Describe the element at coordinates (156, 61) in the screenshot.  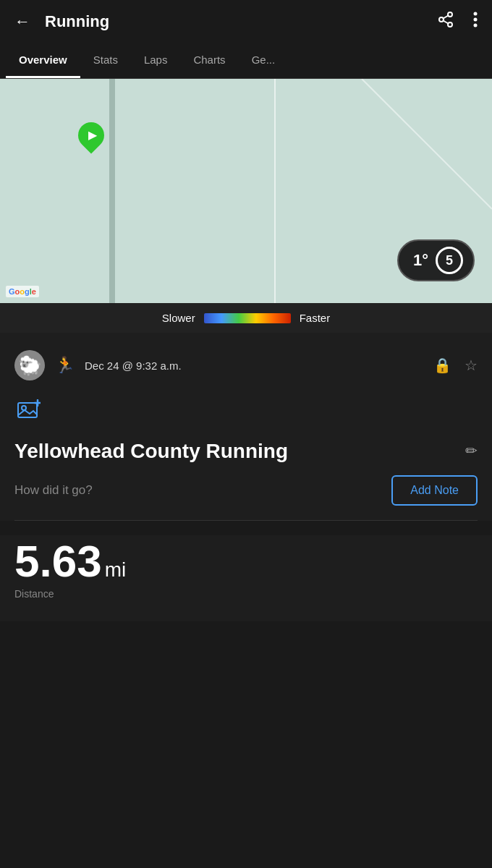
I see `tab-laps: Laps` at that location.